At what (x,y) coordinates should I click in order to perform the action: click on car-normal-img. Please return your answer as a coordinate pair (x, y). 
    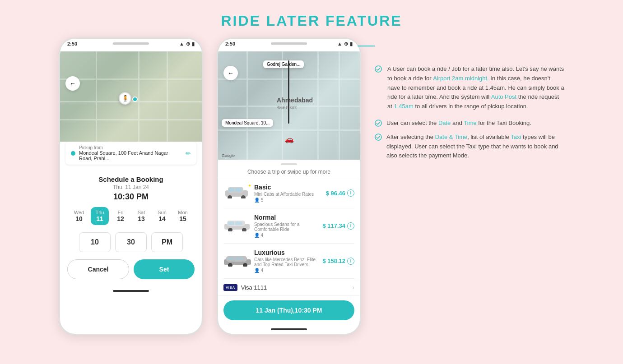
    Looking at the image, I should click on (237, 226).